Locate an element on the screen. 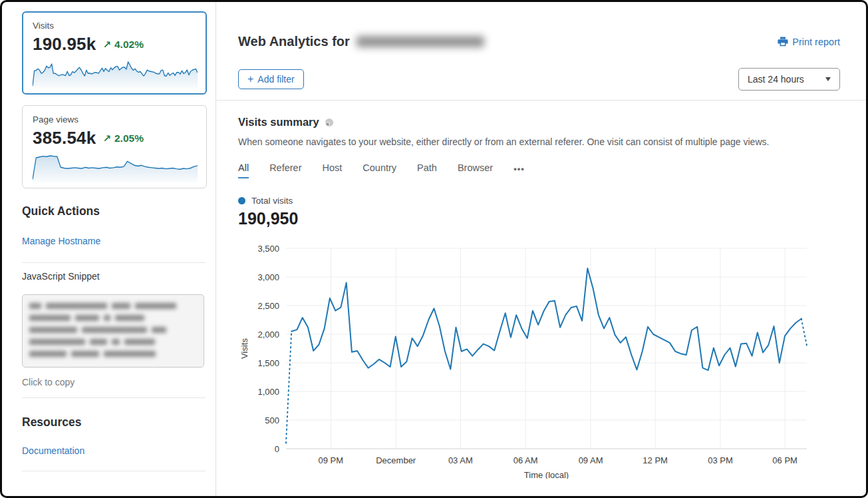  svg-text: 3,000 is located at coordinates (269, 277).